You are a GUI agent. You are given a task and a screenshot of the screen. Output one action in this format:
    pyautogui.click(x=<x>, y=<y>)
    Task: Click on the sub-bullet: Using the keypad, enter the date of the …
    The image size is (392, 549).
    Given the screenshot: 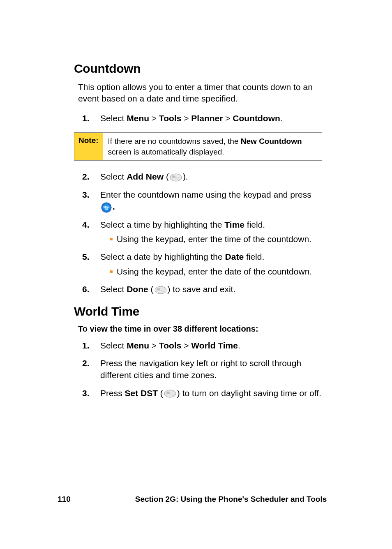 What is the action you would take?
    pyautogui.click(x=216, y=271)
    